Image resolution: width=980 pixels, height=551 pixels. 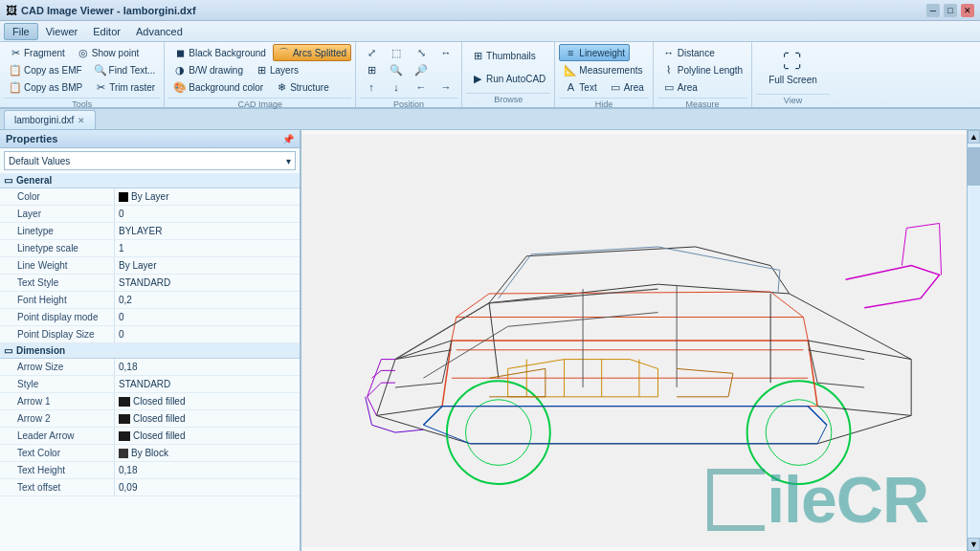 I want to click on copy-emf-button: 📋 Copy as EMF, so click(x=46, y=70).